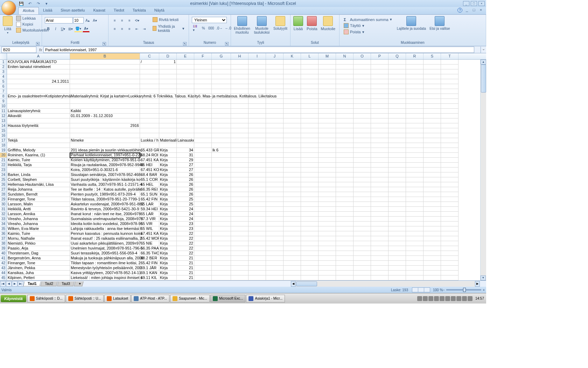 Image resolution: width=588 pixels, height=368 pixels. Describe the element at coordinates (368, 32) in the screenshot. I see `clear-button: Poista▾` at that location.